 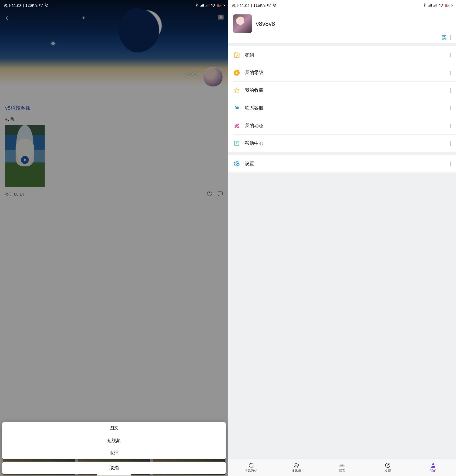 What do you see at coordinates (346, 108) in the screenshot?
I see `menu-label: 联系客服` at bounding box center [346, 108].